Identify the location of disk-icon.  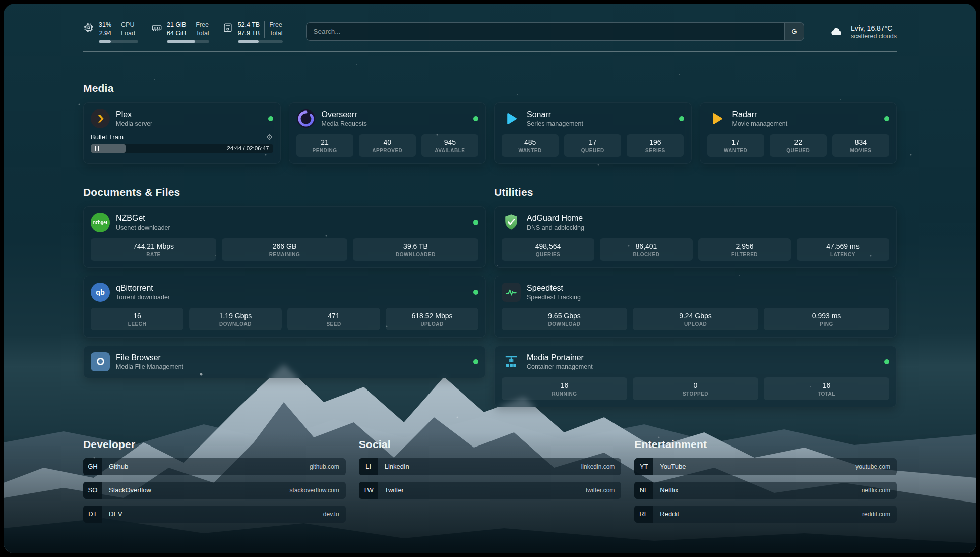
(228, 28).